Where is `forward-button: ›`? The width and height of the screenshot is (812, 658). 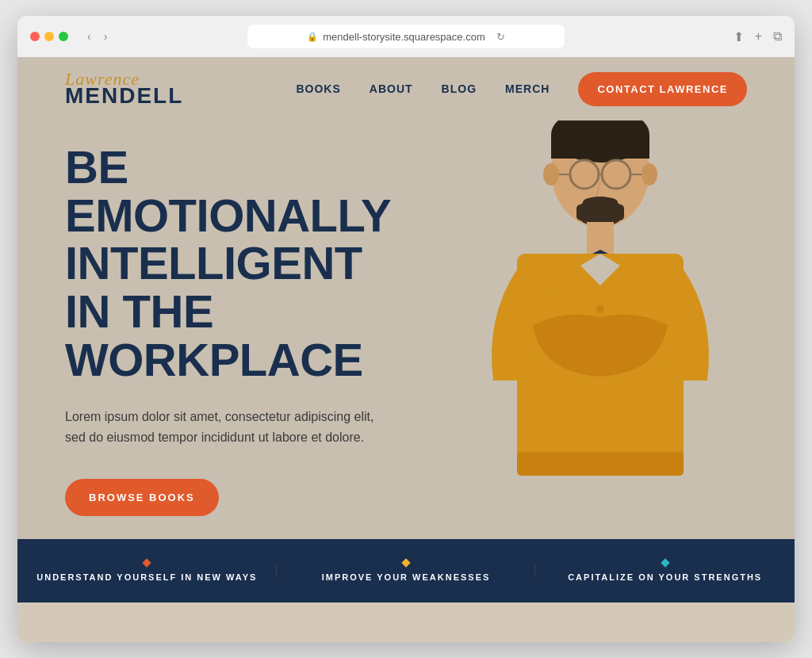 forward-button: › is located at coordinates (106, 36).